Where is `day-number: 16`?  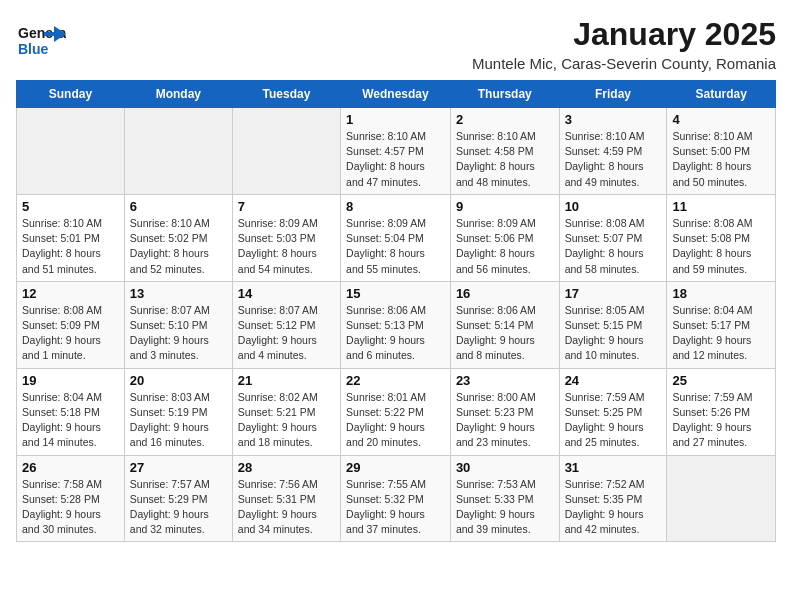 day-number: 16 is located at coordinates (505, 294).